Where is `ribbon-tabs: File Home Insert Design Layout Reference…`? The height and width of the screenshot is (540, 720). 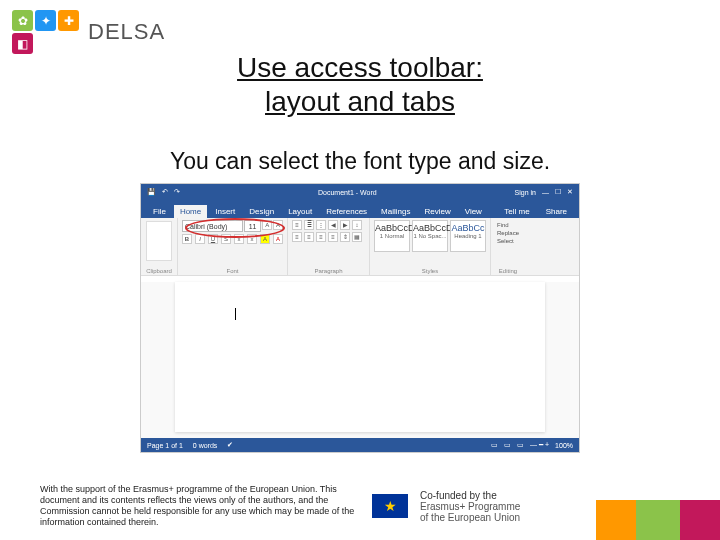 ribbon-tabs: File Home Insert Design Layout Reference… is located at coordinates (360, 209).